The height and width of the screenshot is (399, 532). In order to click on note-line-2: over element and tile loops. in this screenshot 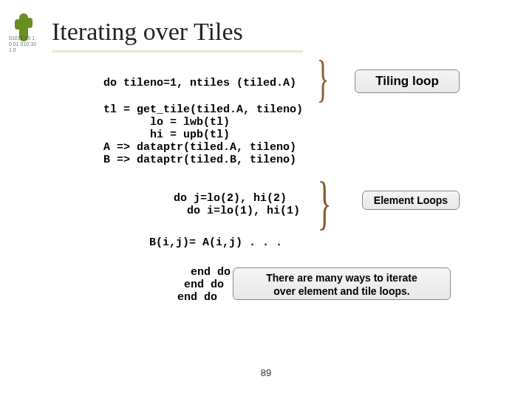, I will do `click(341, 291)`.